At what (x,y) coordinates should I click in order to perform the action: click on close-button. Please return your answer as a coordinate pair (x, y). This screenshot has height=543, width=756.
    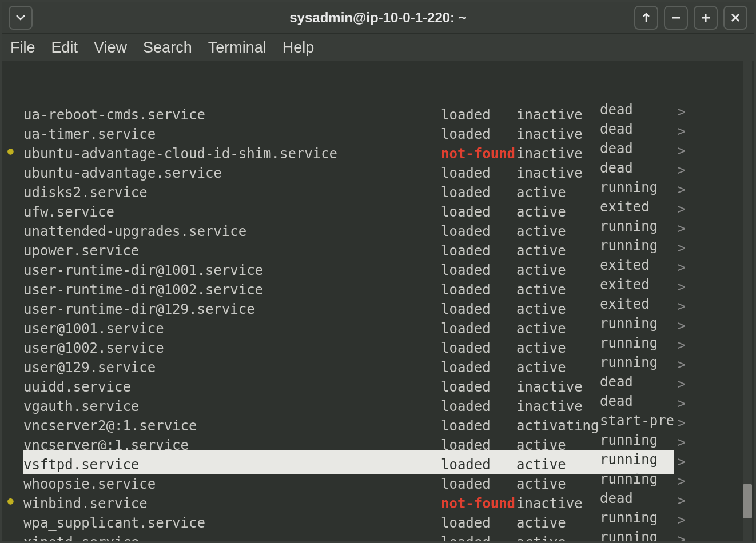
    Looking at the image, I should click on (735, 18).